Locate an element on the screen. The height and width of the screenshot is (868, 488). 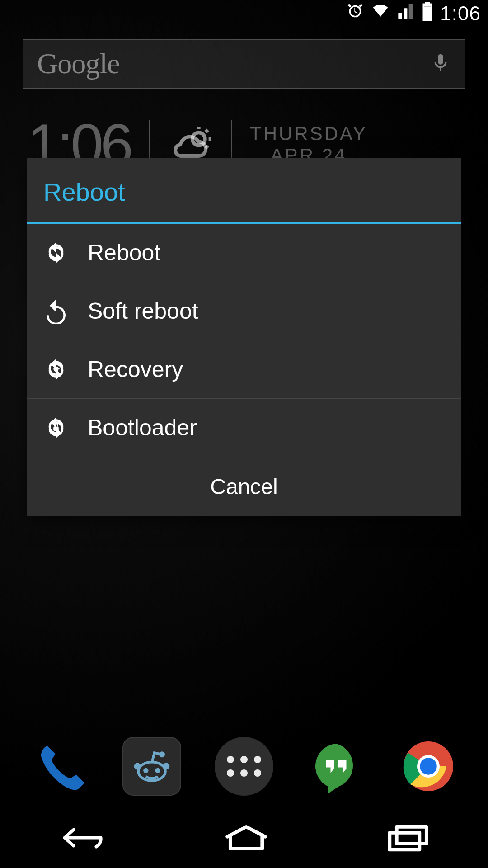
recent-apps-button is located at coordinates (408, 839).